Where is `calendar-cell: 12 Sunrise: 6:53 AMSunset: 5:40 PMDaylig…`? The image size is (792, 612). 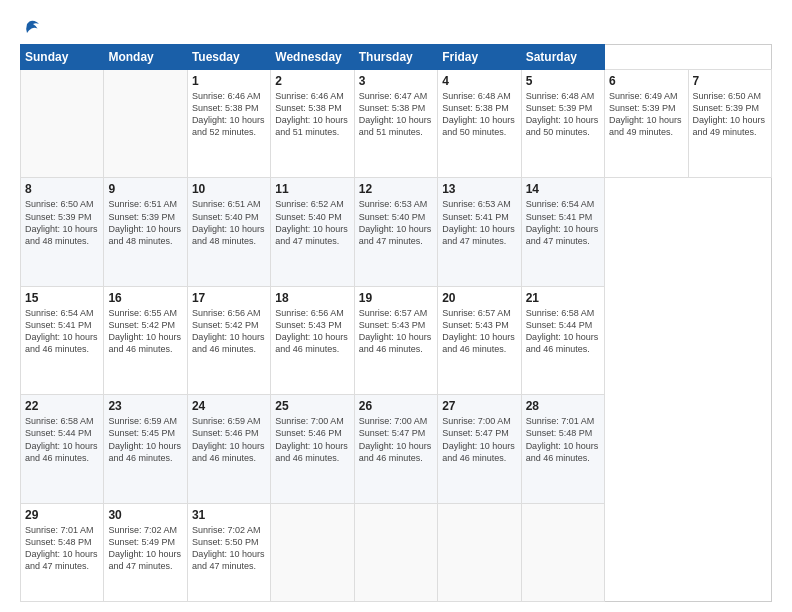
calendar-cell: 12 Sunrise: 6:53 AMSunset: 5:40 PMDaylig… is located at coordinates (396, 232).